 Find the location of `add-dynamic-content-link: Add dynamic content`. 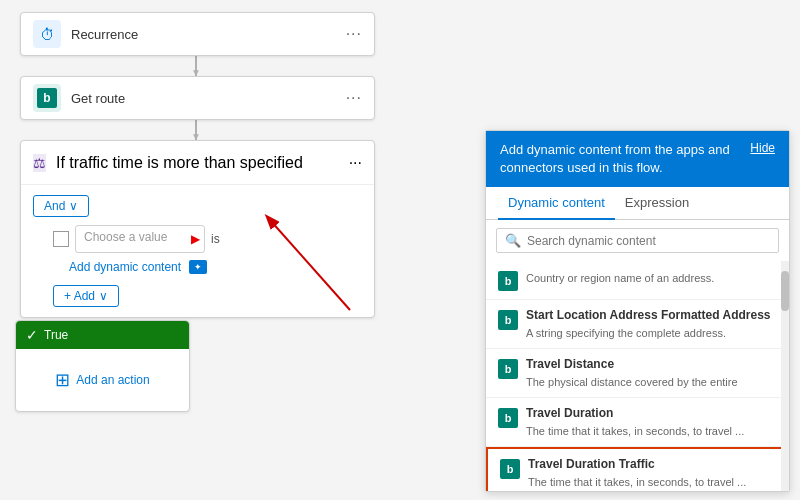

add-dynamic-content-link: Add dynamic content is located at coordinates (125, 267).